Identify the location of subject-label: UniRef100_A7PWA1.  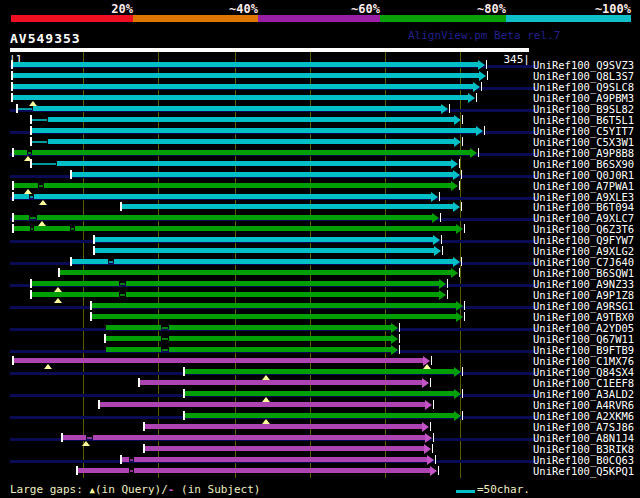
(584, 186).